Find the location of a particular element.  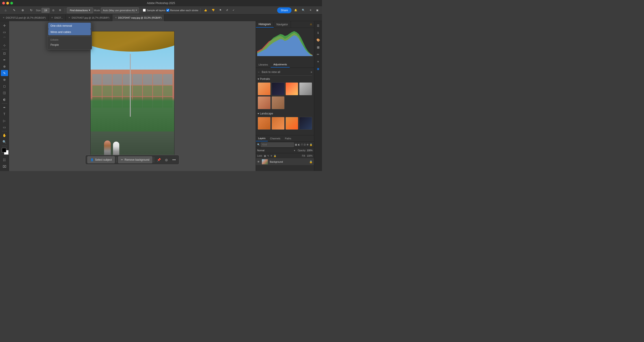

settings-button: ⚙ is located at coordinates (60, 11).